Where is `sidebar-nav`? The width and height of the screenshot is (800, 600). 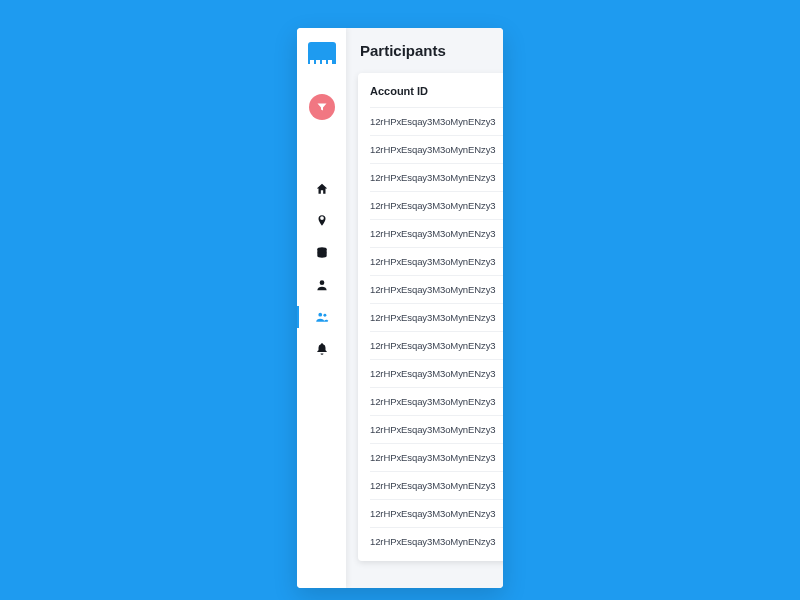 sidebar-nav is located at coordinates (322, 269).